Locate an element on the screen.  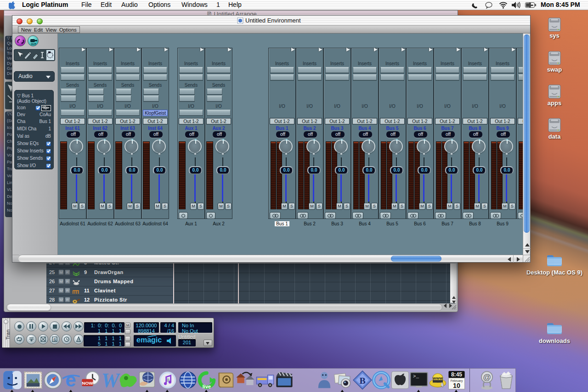
svg-text: WWW is located at coordinates (438, 378).